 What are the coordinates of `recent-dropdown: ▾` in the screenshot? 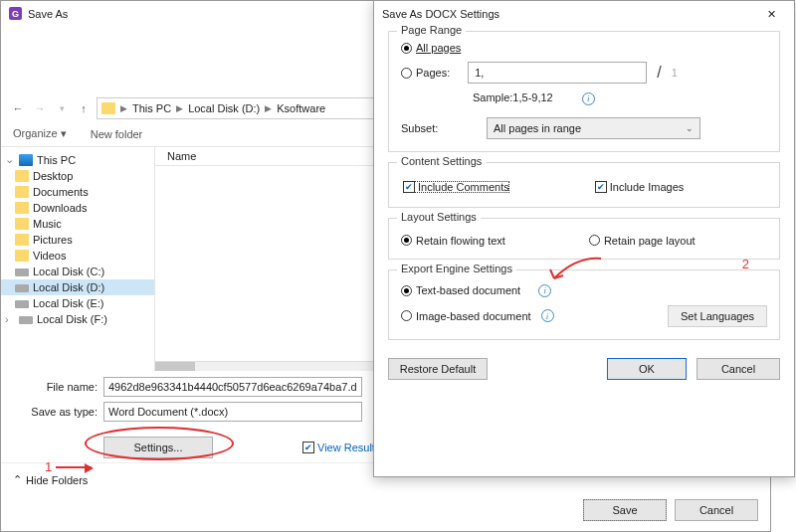 It's located at (62, 108).